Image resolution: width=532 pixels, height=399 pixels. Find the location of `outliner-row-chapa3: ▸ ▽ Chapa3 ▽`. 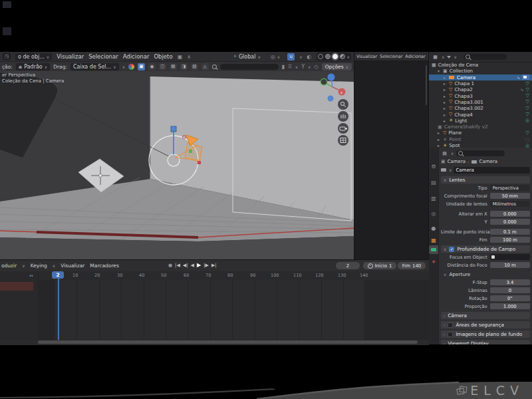

outliner-row-chapa3: ▸ ▽ Chapa3 ▽ is located at coordinates (480, 96).